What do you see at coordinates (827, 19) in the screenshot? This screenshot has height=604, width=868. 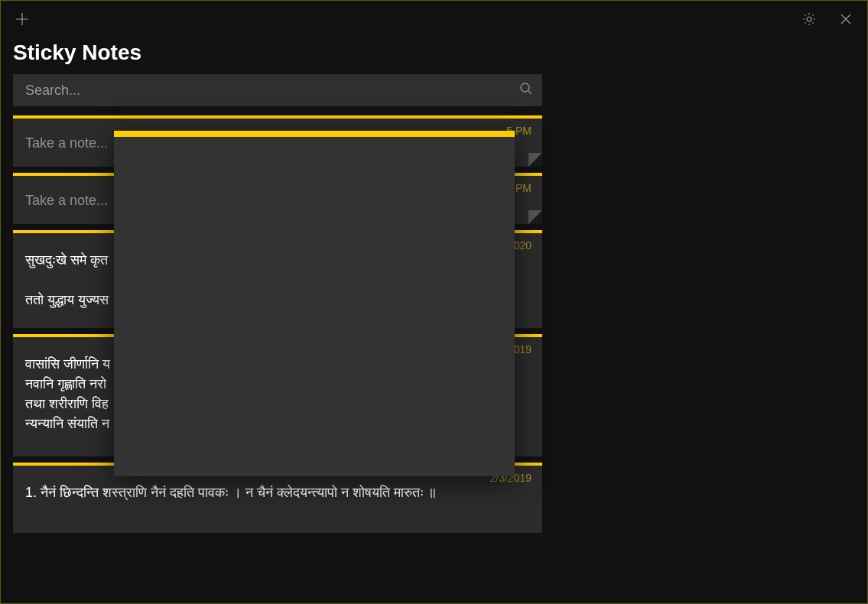 I see `titlebar-right` at bounding box center [827, 19].